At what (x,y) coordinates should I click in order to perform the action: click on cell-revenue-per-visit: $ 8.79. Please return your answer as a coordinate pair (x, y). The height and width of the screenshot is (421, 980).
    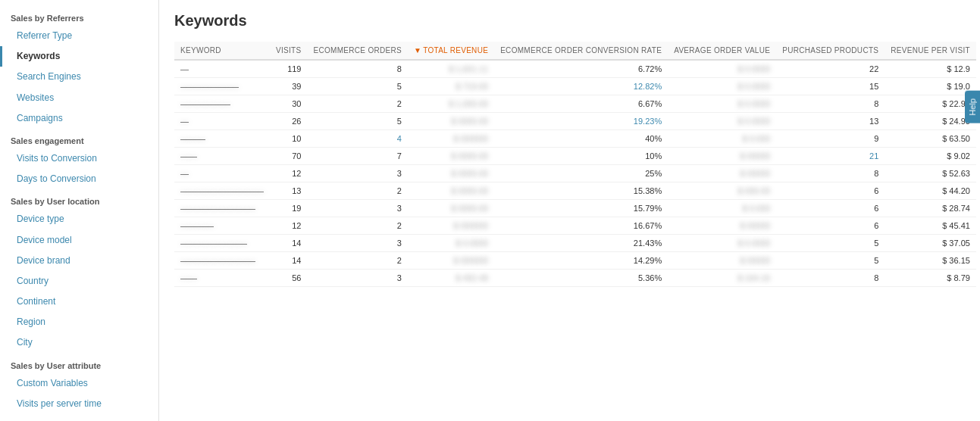
    Looking at the image, I should click on (931, 279).